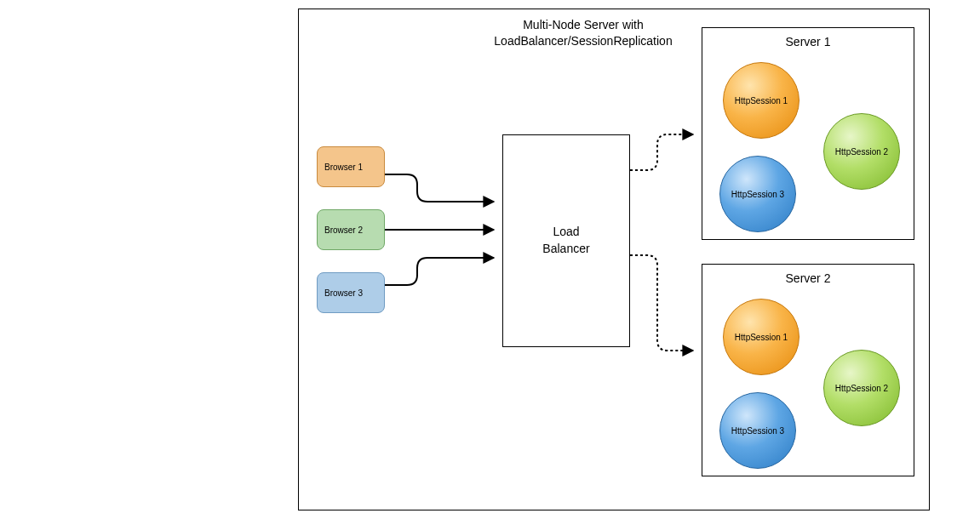 Image resolution: width=980 pixels, height=519 pixels. Describe the element at coordinates (758, 194) in the screenshot. I see `server-1-session-3: HttpSession 3` at that location.